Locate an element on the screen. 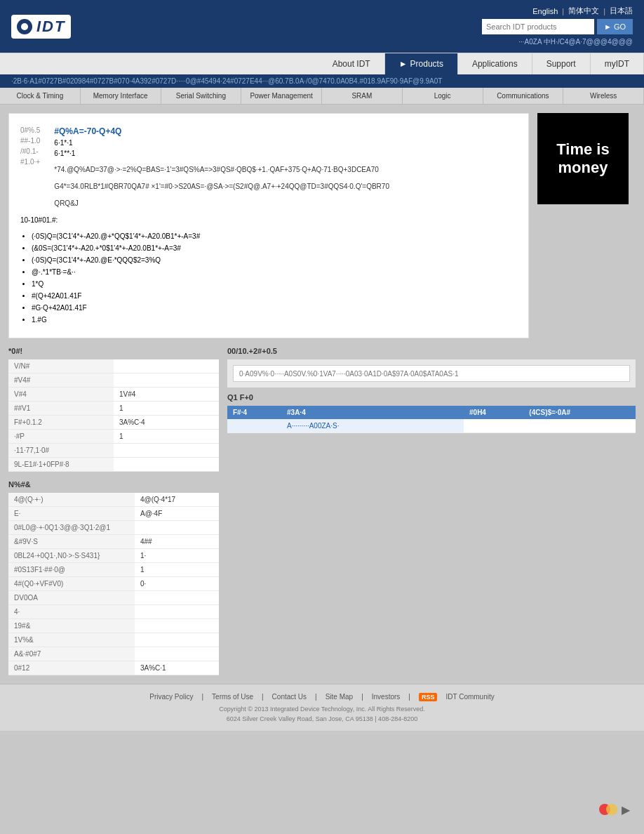 This screenshot has height=834, width=644. field-label: 0BL24·+0Q1·,N0·>·S·S431} is located at coordinates (72, 556).